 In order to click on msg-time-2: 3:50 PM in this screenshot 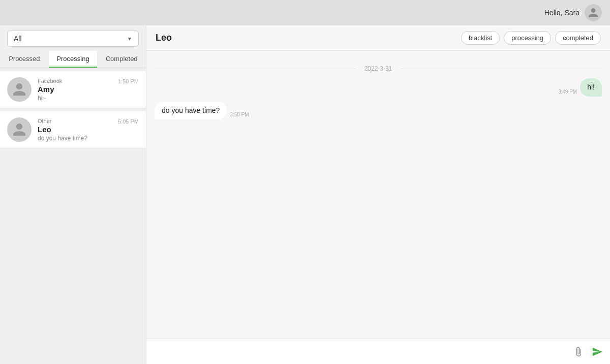, I will do `click(239, 115)`.